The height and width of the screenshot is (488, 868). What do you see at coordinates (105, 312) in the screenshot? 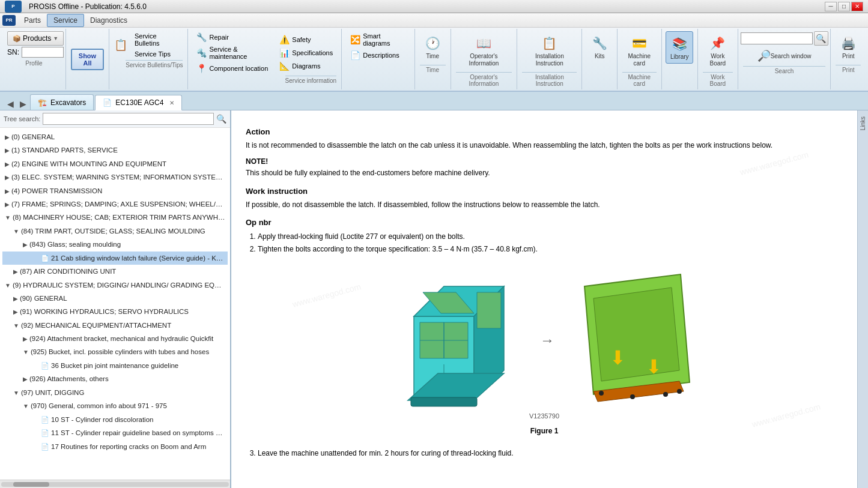
I see `tree-item-label: (91) WORKING HYDRAULICS; SERVO HYDRAULIC…` at bounding box center [105, 312].